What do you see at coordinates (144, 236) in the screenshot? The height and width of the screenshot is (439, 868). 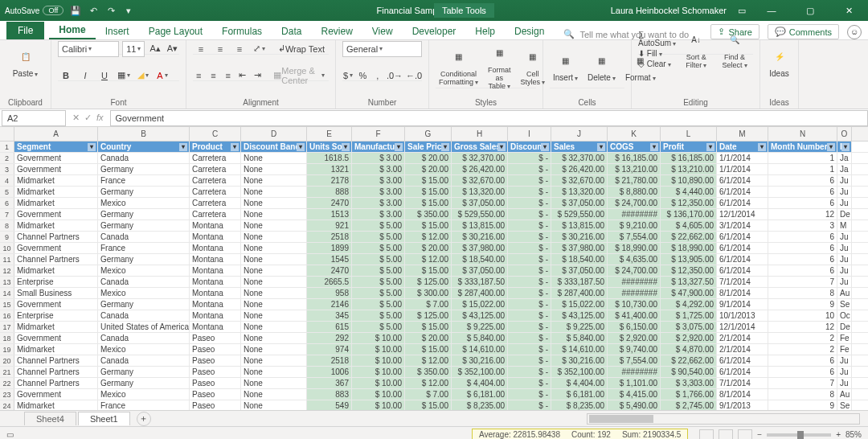 I see `cell: Canada` at bounding box center [144, 236].